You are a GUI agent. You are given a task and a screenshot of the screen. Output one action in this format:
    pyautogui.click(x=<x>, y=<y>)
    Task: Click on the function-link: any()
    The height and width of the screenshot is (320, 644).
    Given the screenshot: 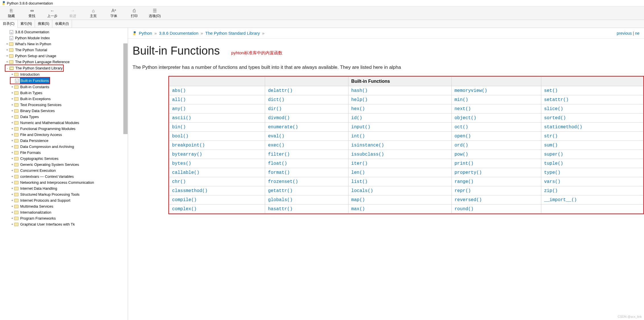 What is the action you would take?
    pyautogui.click(x=179, y=109)
    